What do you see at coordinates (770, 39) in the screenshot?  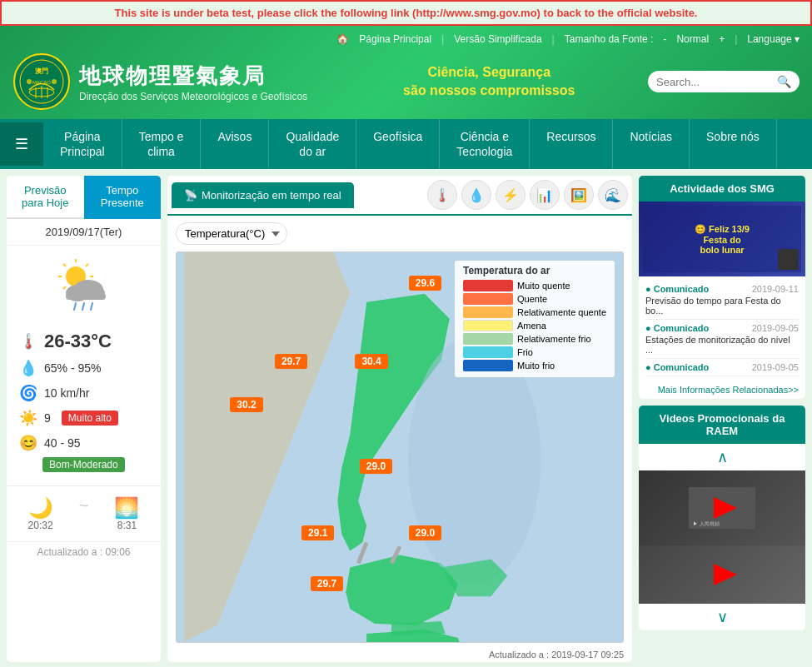 I see `language-label: Language` at bounding box center [770, 39].